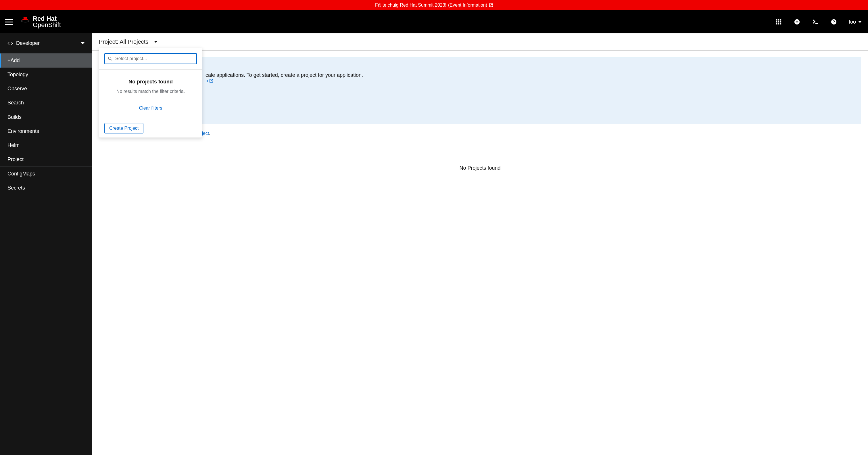 The width and height of the screenshot is (868, 455). Describe the element at coordinates (480, 91) in the screenshot. I see `getting-started-infobox: cale applications. To get started, creat…` at that location.